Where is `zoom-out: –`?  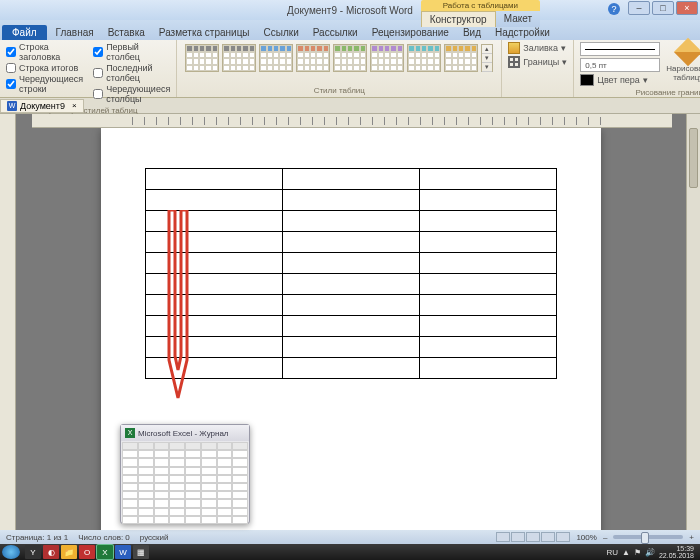 zoom-out: – is located at coordinates (605, 538).